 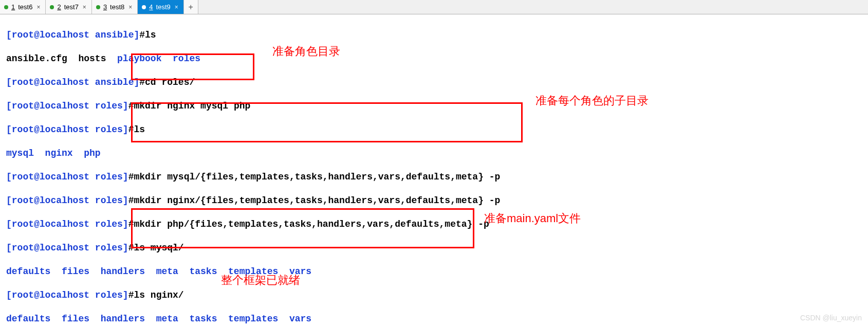 I want to click on command: mkdir nginx mysql php, so click(x=192, y=106).